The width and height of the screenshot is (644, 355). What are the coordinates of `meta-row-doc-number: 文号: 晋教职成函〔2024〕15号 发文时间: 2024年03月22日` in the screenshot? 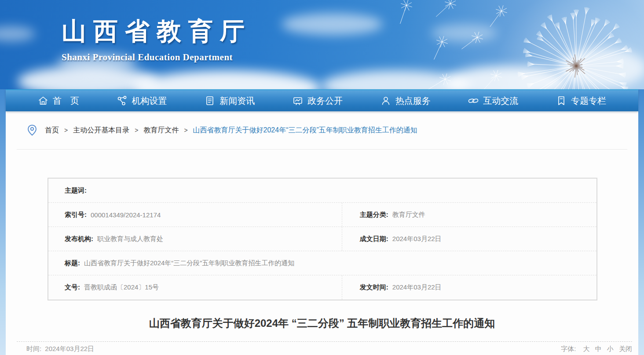 It's located at (322, 288).